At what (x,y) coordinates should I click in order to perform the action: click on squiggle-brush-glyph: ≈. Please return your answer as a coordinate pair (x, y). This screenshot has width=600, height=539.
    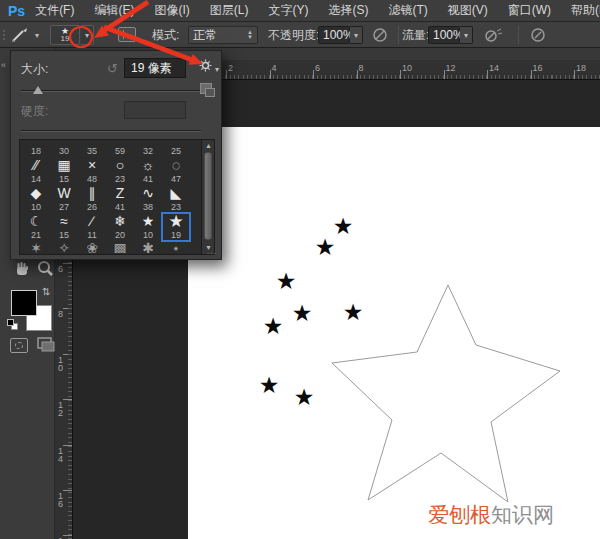
    Looking at the image, I should click on (64, 222).